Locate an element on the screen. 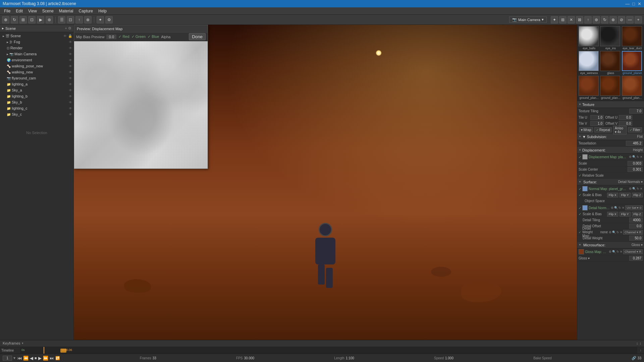 Image resolution: width=644 pixels, height=362 pixels. right-tool-6: ⊛ is located at coordinates (596, 20).